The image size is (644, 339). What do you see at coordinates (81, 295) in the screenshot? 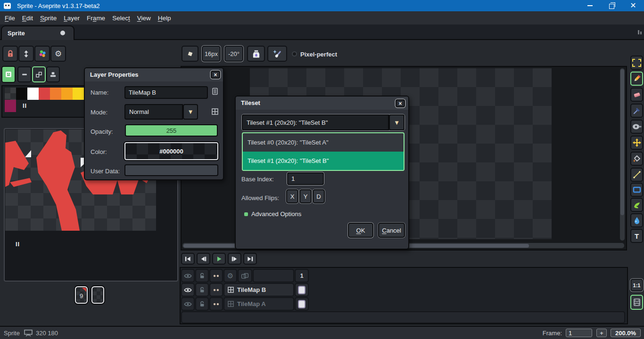
I see `tile-thumbnail-current: 9` at bounding box center [81, 295].